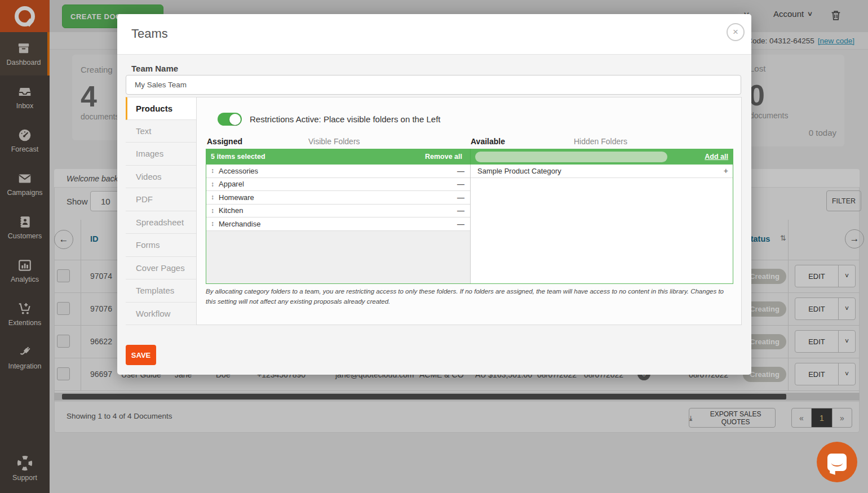 The width and height of the screenshot is (868, 493). What do you see at coordinates (161, 199) in the screenshot?
I see `tab-pdf: PDF` at bounding box center [161, 199].